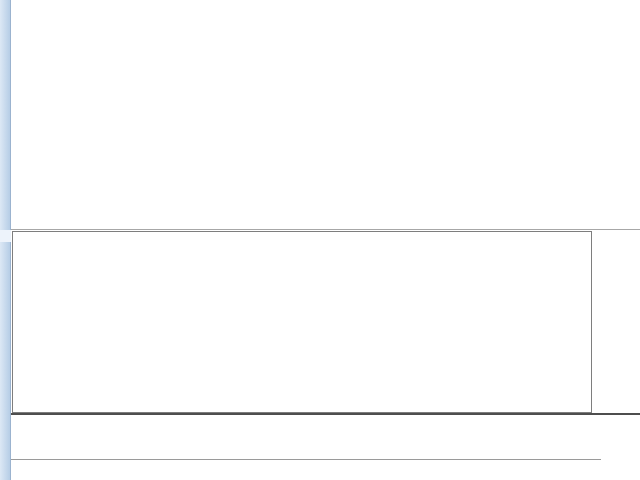 The width and height of the screenshot is (640, 480). Describe the element at coordinates (302, 437) in the screenshot. I see `deposit-load-plot` at that location.